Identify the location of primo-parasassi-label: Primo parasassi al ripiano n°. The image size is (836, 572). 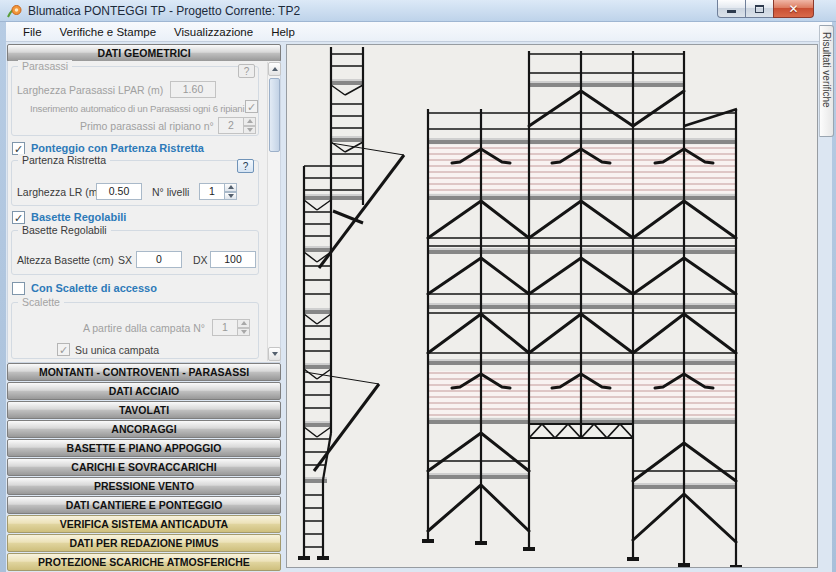
(146, 126).